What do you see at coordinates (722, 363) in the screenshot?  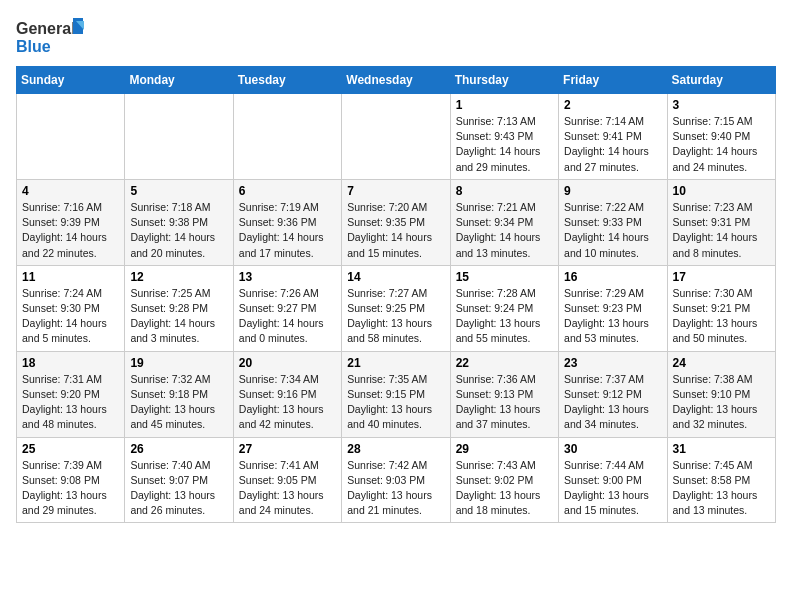 I see `day-number: 24` at bounding box center [722, 363].